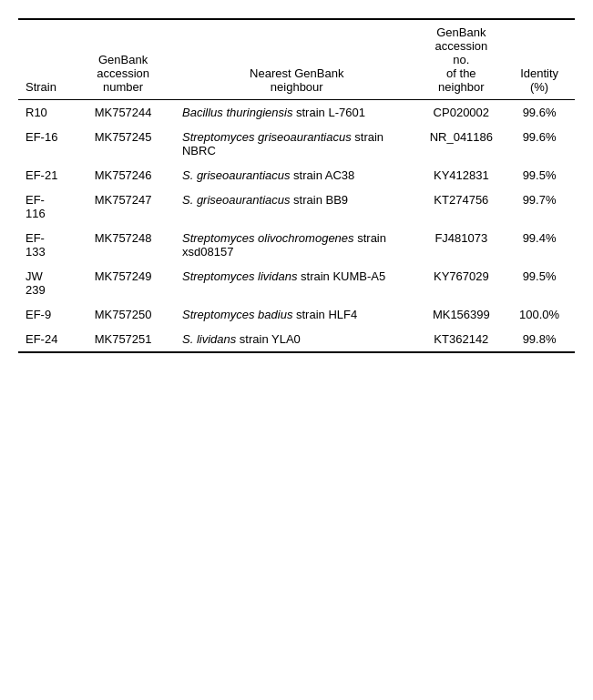  What do you see at coordinates (45, 207) in the screenshot?
I see `cell-strain: EF-116` at bounding box center [45, 207].